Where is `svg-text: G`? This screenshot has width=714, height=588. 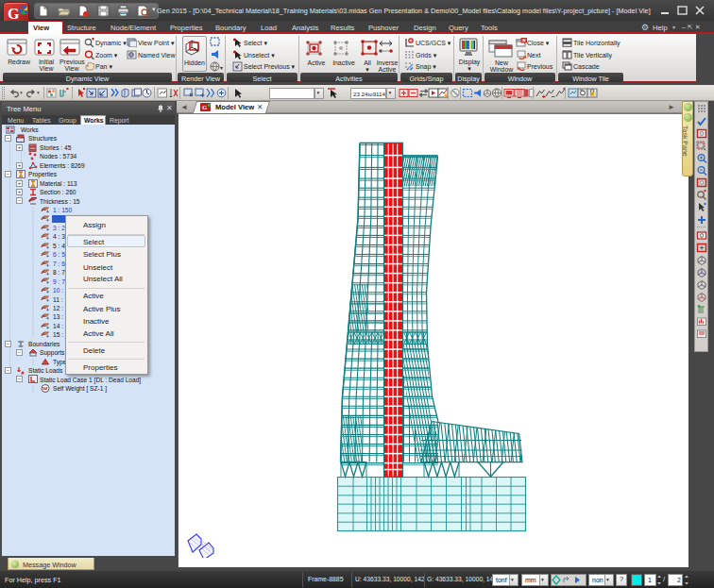 svg-text: G is located at coordinates (412, 42).